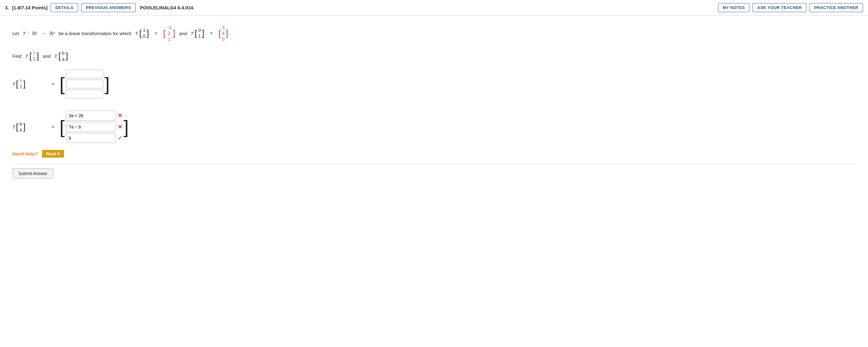 The image size is (868, 347). What do you see at coordinates (21, 130) in the screenshot?
I see `cell-ans2-2: a` at bounding box center [21, 130].